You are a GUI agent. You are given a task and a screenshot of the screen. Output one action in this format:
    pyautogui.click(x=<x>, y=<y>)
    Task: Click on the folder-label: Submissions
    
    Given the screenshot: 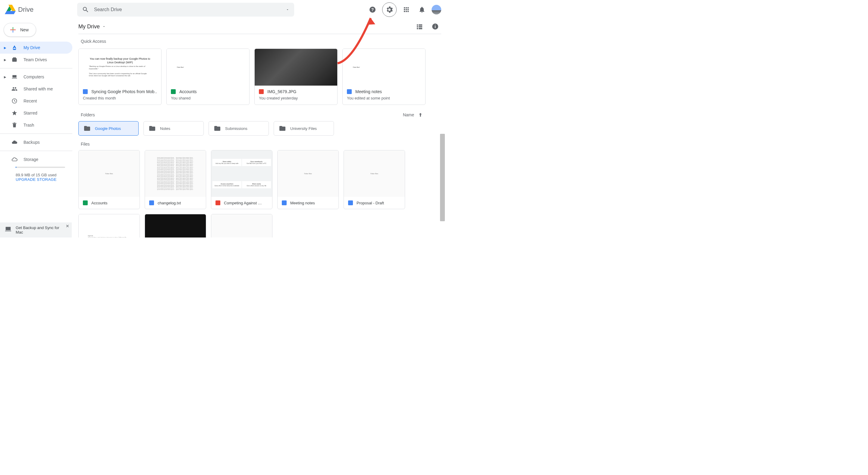 What is the action you would take?
    pyautogui.click(x=236, y=129)
    